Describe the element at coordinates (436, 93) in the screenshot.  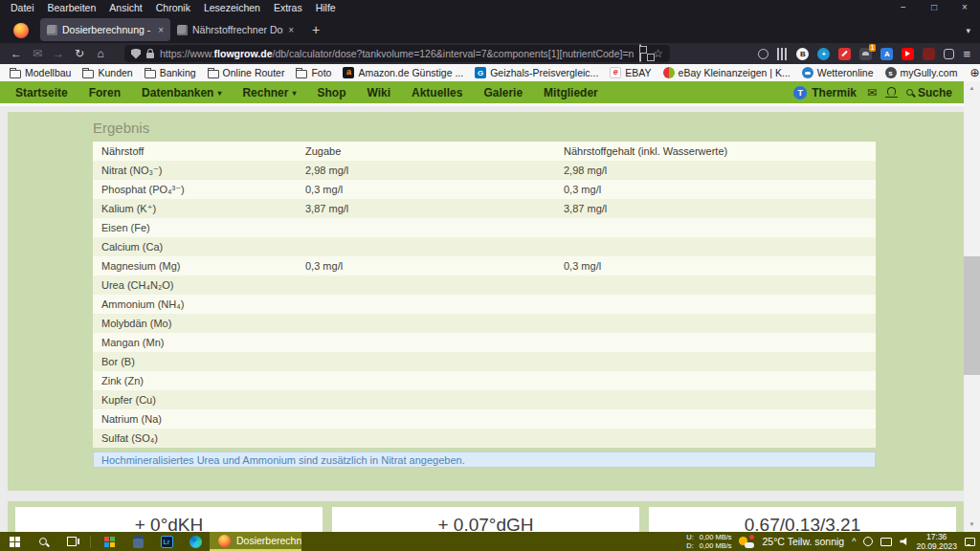
I see `site-nav-item: Aktuelles ▾` at that location.